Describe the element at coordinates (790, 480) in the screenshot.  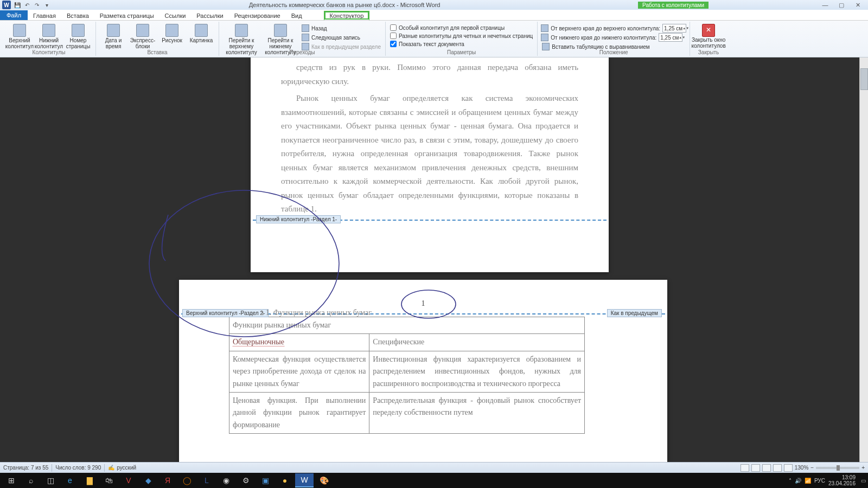
I see `tray-up-icon: ˄` at that location.